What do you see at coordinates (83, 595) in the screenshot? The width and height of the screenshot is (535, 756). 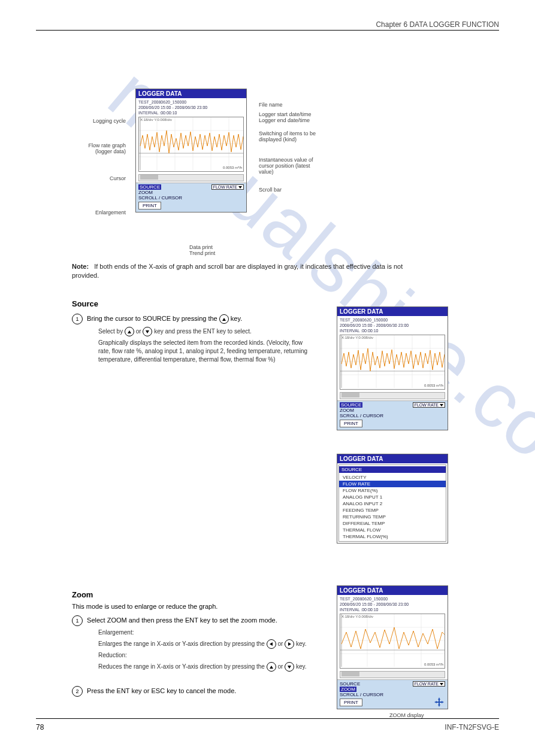 I see `zoom-heading: Zoom` at bounding box center [83, 595].